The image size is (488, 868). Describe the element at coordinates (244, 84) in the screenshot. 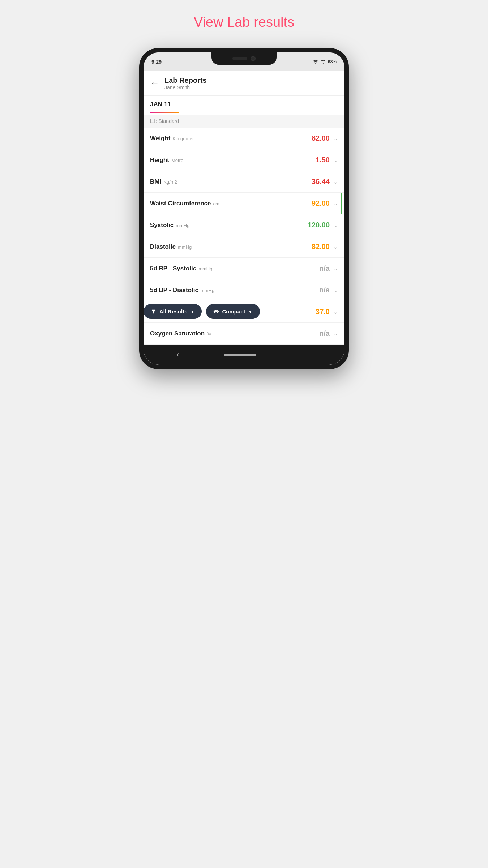

I see `app-header: ← Lab Reports Jane Smith` at that location.